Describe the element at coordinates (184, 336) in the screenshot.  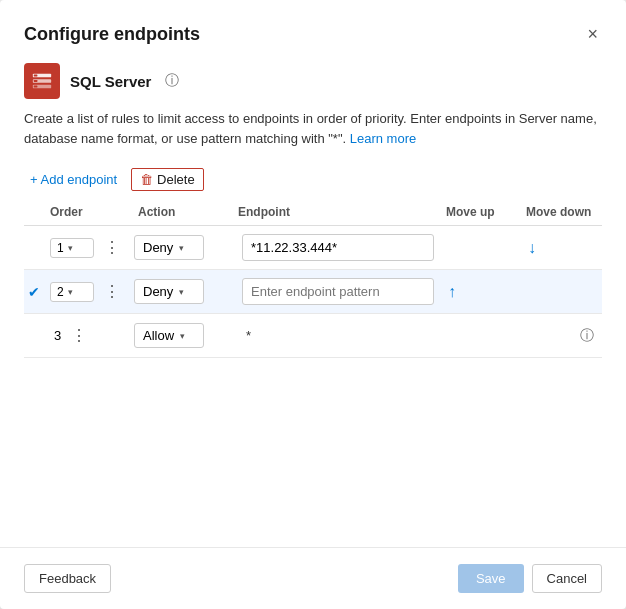
I see `action-cell-3: Allow ▾` at that location.